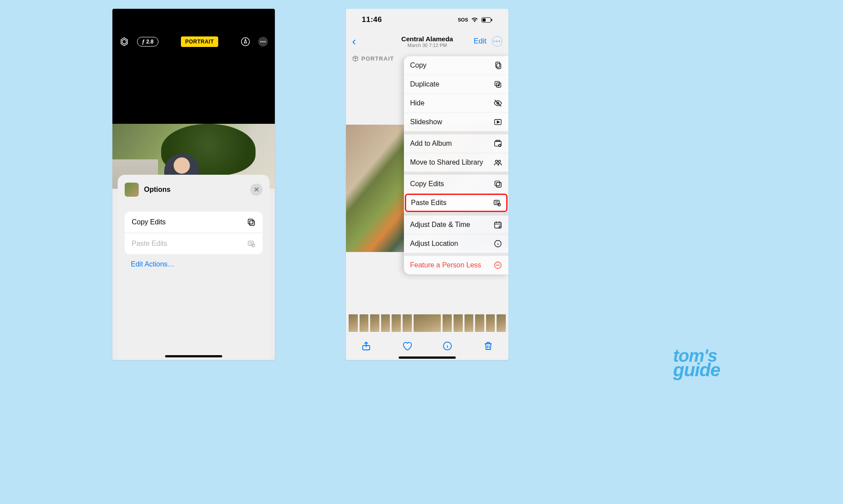 The width and height of the screenshot is (843, 504). Describe the element at coordinates (456, 162) in the screenshot. I see `menu-move-shared-library: Move to Shared Library` at that location.